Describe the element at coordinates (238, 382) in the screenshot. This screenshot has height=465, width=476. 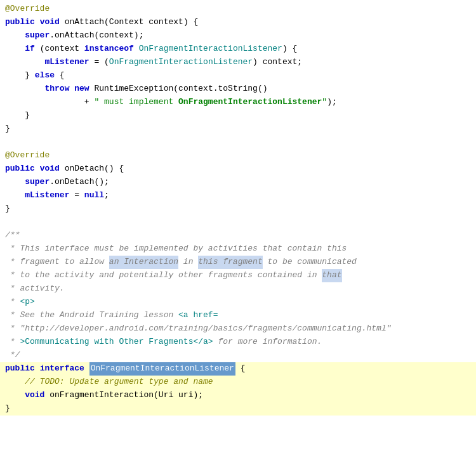
I see `code-line-29: // TODO: Update argument type and name` at that location.